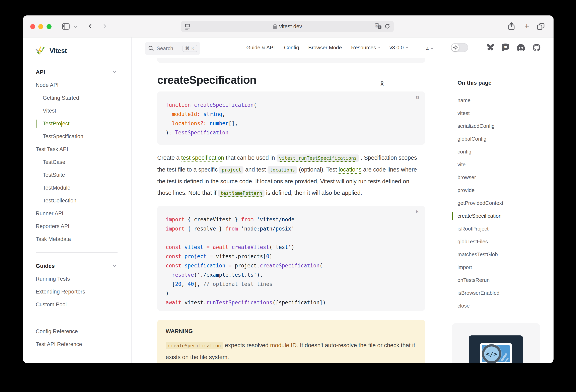  What do you see at coordinates (499, 241) in the screenshot?
I see `toc-item-globtestfiles: globTestFiles` at bounding box center [499, 241].